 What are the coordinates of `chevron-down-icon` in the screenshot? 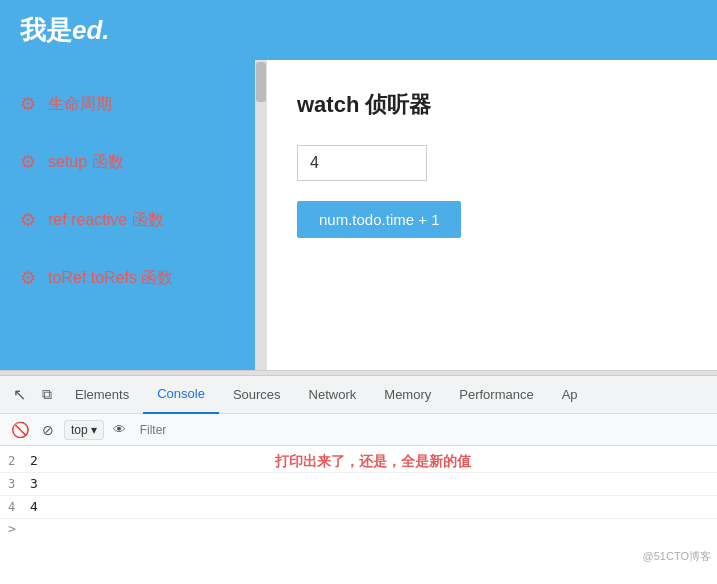 It's located at (94, 430).